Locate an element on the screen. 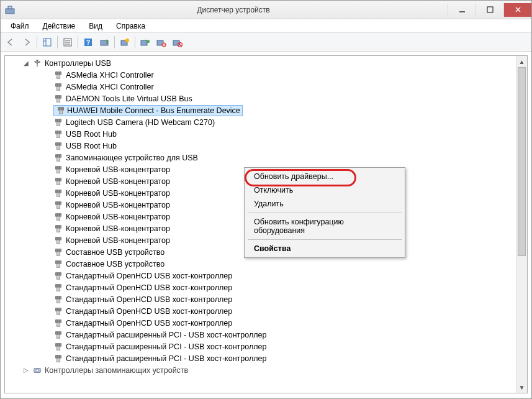  disable-button is located at coordinates (161, 42).